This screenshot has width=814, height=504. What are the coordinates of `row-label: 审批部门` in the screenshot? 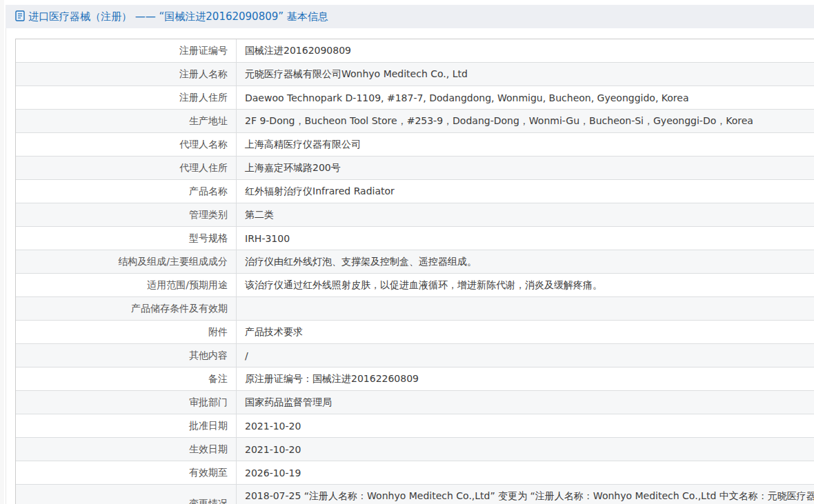 It's located at (126, 403).